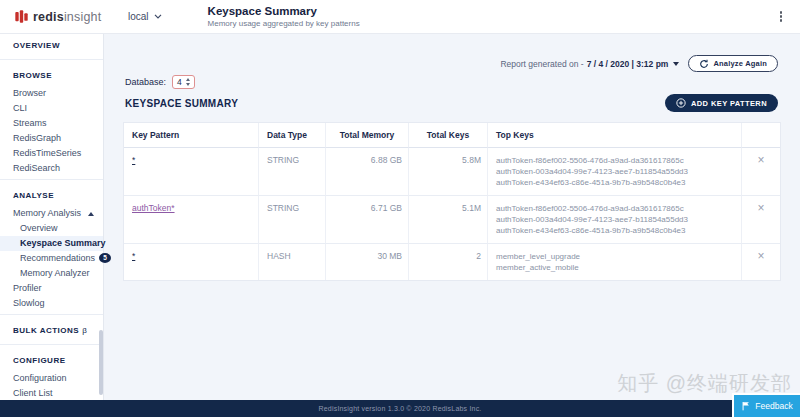 This screenshot has width=800, height=417. I want to click on table-row-cell-total-keys: 2, so click(448, 262).